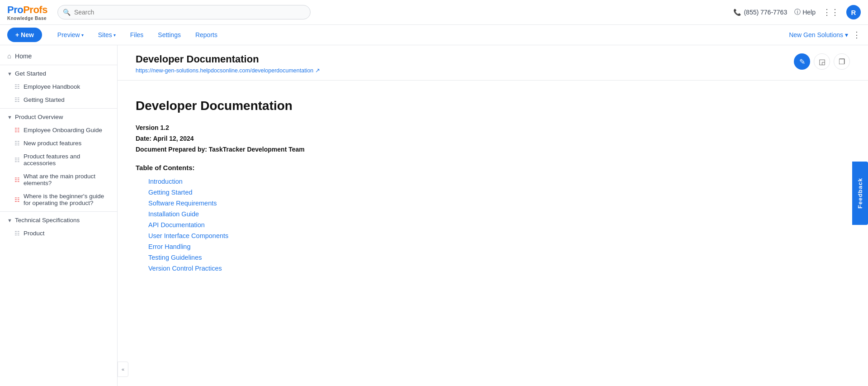 This screenshot has width=868, height=386. What do you see at coordinates (499, 192) in the screenshot?
I see `toc-item-2: Getting Started` at bounding box center [499, 192].